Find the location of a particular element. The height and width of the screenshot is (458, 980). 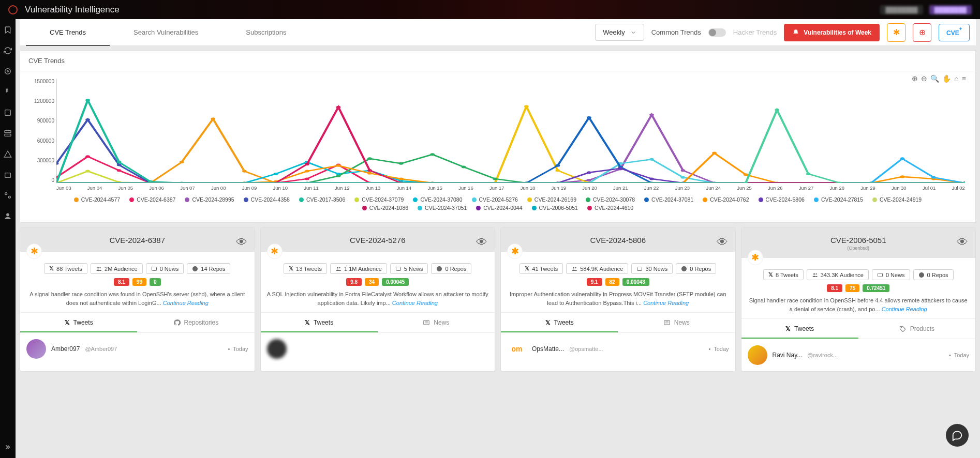

feed-item: Amber097@Amber097• Today is located at coordinates (138, 348).